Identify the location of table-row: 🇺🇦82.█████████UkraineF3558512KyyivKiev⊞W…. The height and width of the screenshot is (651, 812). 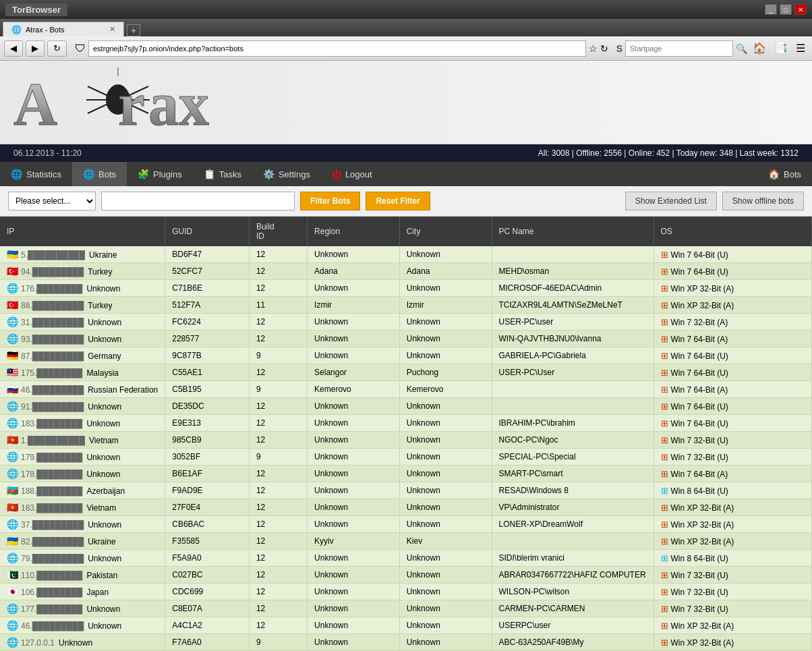
(406, 541).